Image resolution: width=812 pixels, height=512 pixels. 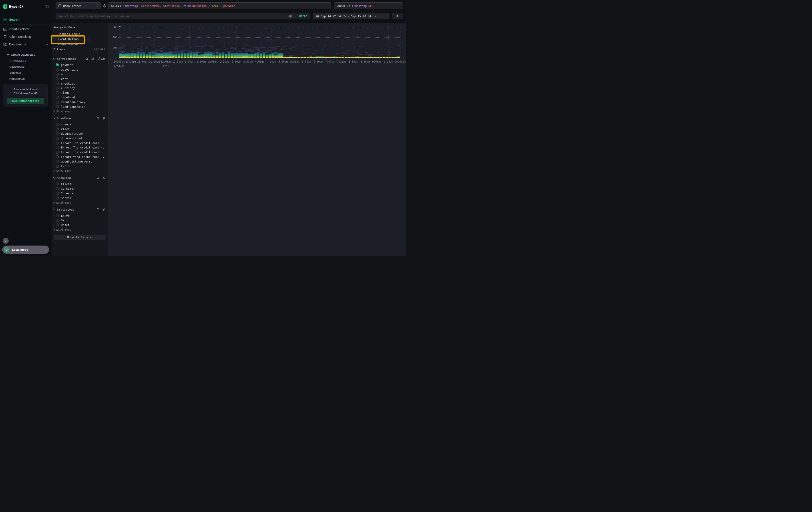 I want to click on presets-toggle: PRESETS, so click(x=26, y=61).